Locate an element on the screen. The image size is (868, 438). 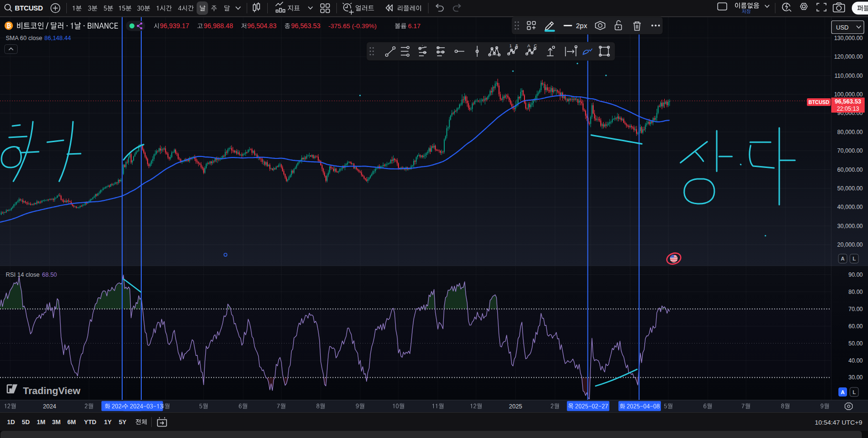
svg-text: C is located at coordinates (535, 46).